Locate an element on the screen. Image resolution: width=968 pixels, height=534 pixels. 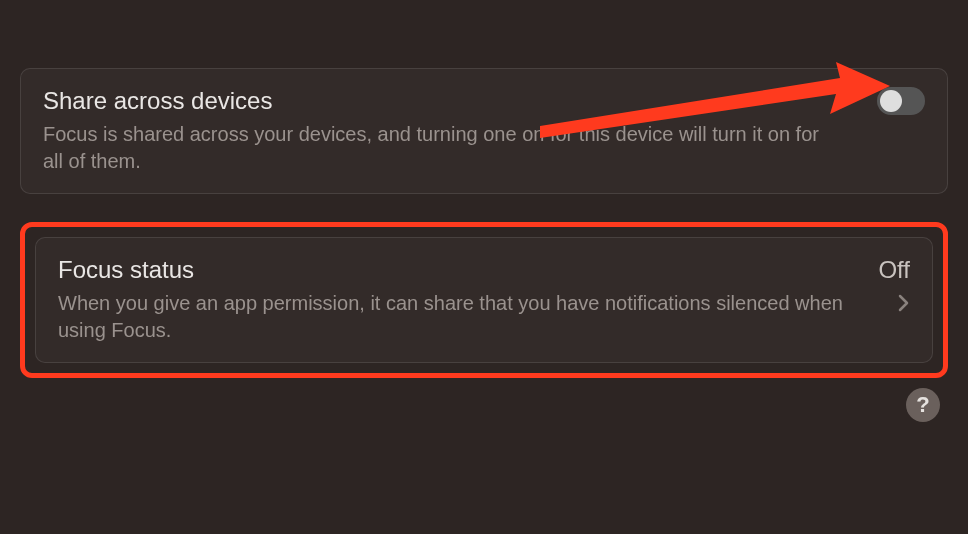
focus-status-description: When you give an app permission, it can … is located at coordinates (453, 317).